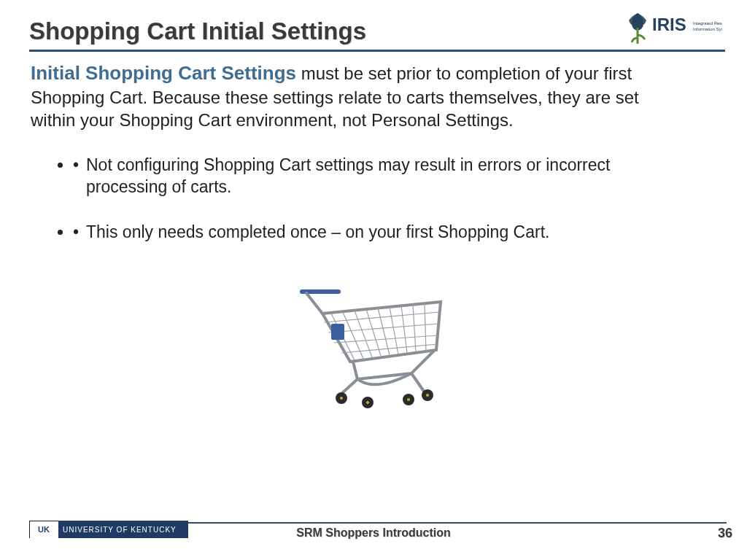 This screenshot has height=560, width=747. What do you see at coordinates (377, 51) in the screenshot?
I see `title-underline` at bounding box center [377, 51].